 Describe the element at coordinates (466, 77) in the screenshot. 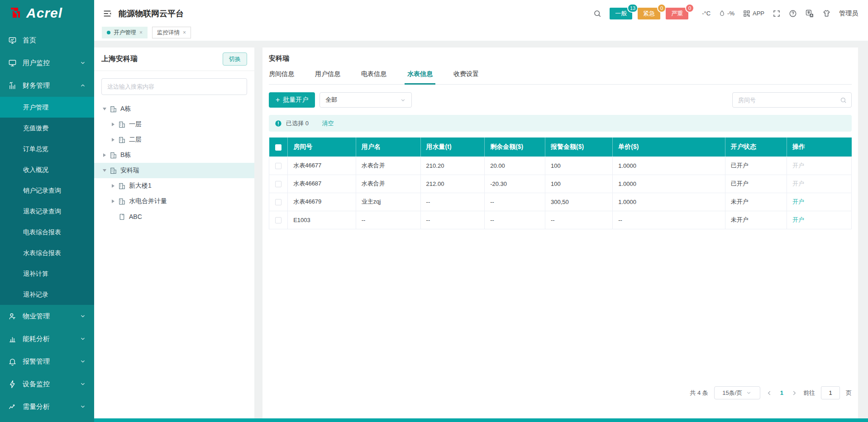

I see `detail-tab-4: 收费设置` at that location.